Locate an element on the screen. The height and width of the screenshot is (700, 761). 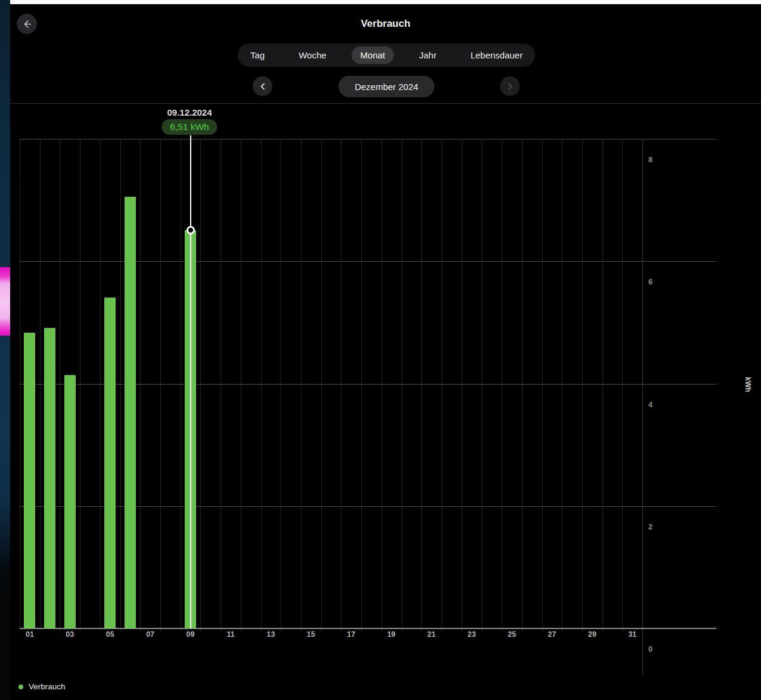
x-axis-tick-label: 13 is located at coordinates (271, 634).